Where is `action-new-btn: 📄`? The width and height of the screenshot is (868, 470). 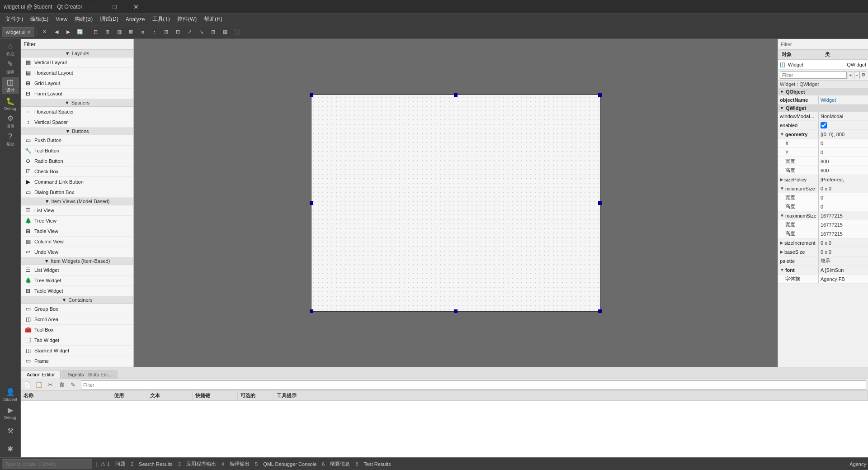 action-new-btn: 📄 is located at coordinates (28, 385).